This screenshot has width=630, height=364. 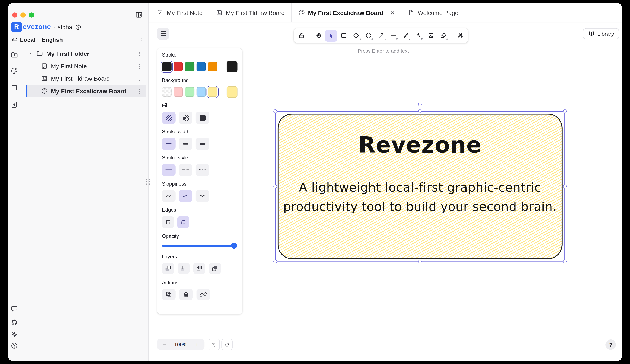 What do you see at coordinates (392, 12) in the screenshot?
I see `close-tab-icon: ×` at bounding box center [392, 12].